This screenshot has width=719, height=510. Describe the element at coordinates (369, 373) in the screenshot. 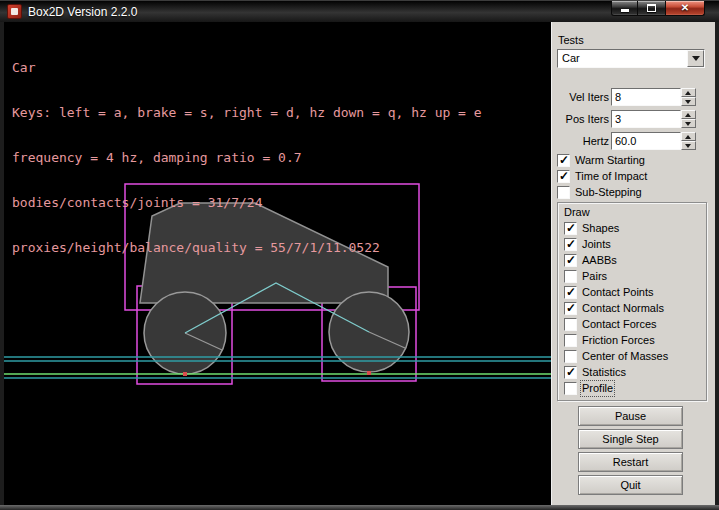

I see `contact-point-right` at that location.